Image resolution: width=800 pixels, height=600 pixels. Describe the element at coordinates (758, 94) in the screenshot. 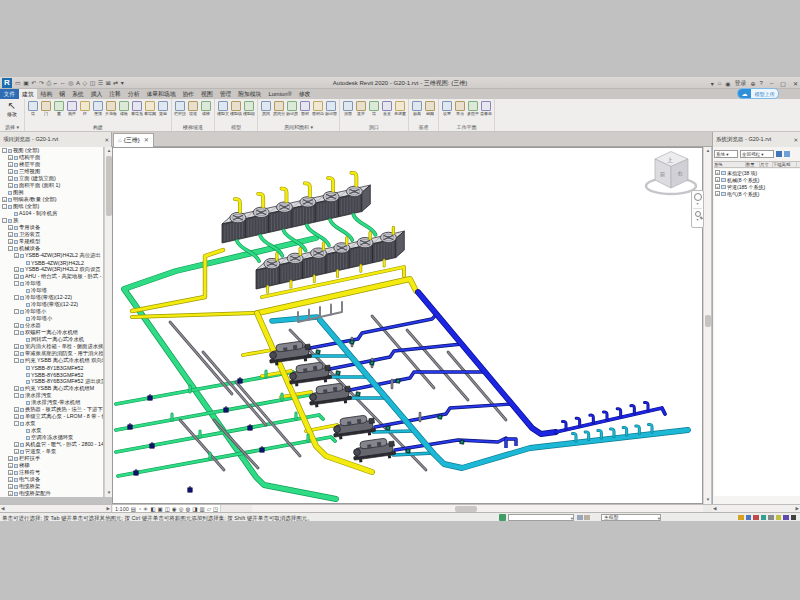

I see `model-upload-button: ☁ 模型上传` at that location.